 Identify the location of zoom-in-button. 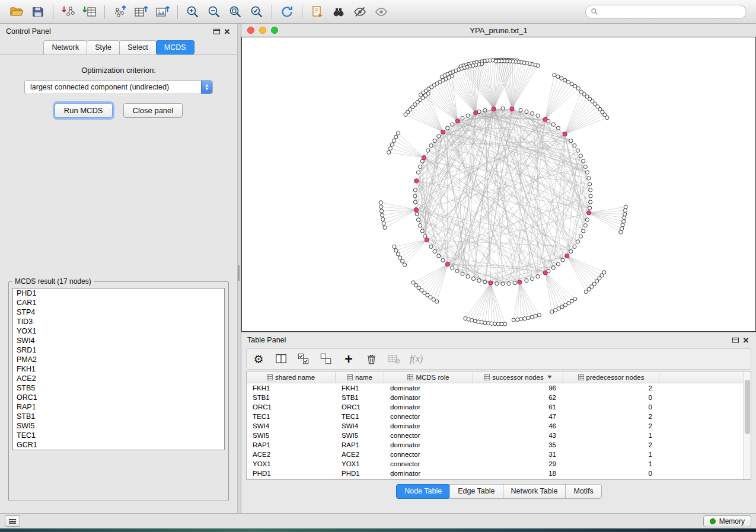
(193, 12).